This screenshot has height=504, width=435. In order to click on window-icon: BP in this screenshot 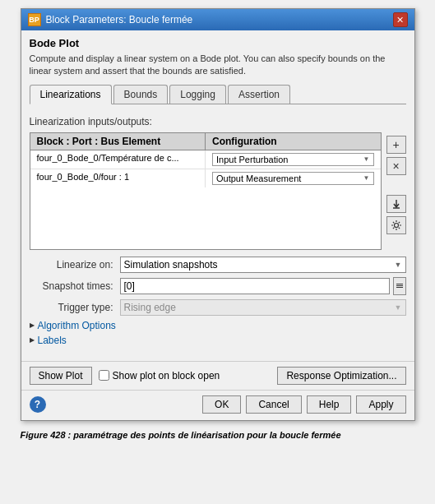, I will do `click(35, 20)`.